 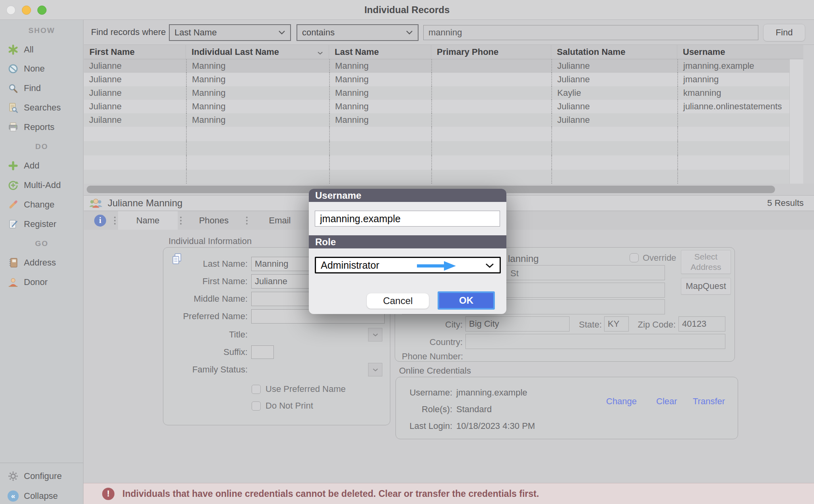 I want to click on select-address-button: Select Address, so click(x=706, y=262).